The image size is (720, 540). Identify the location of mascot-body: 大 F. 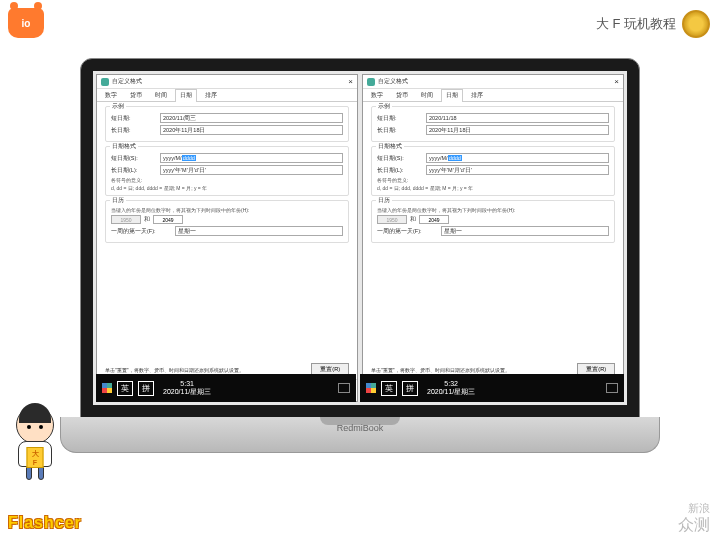
(35, 454).